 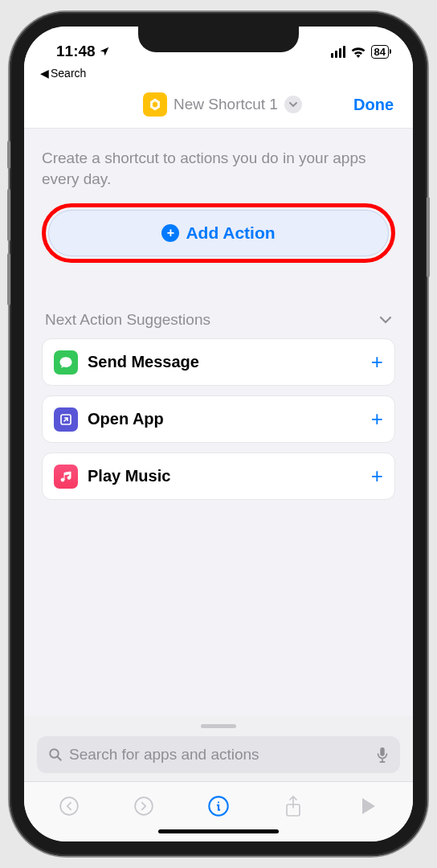 What do you see at coordinates (66, 477) in the screenshot?
I see `music-icon` at bounding box center [66, 477].